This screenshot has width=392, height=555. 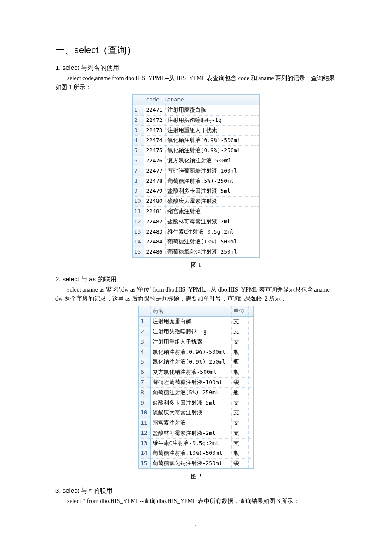 What do you see at coordinates (155, 181) in the screenshot?
I see `code-cell: 22478` at bounding box center [155, 181].